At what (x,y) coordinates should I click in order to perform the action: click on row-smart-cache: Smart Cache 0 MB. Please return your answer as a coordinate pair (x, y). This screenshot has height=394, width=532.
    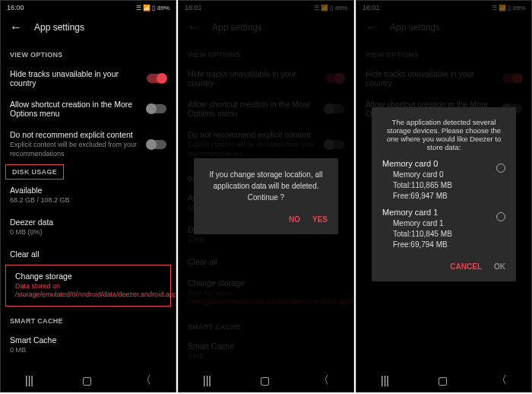
    Looking at the image, I should click on (88, 345).